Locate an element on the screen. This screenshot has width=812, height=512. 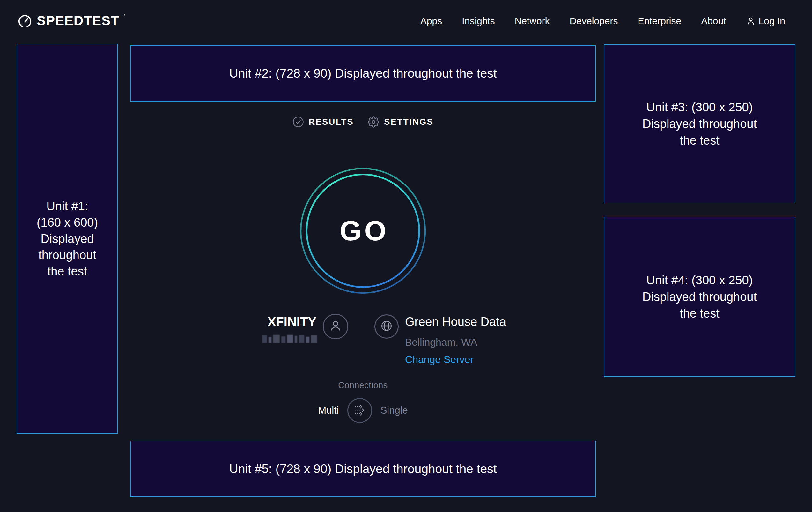
tab-settings-label: SETTINGS is located at coordinates (409, 122).